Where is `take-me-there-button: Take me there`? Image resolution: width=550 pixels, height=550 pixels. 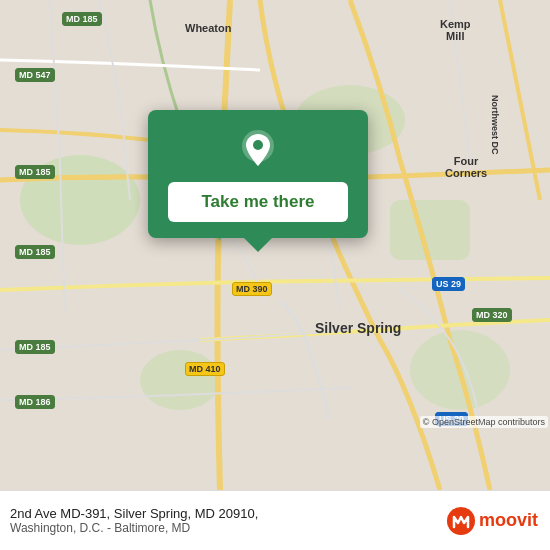 take-me-there-button: Take me there is located at coordinates (258, 202).